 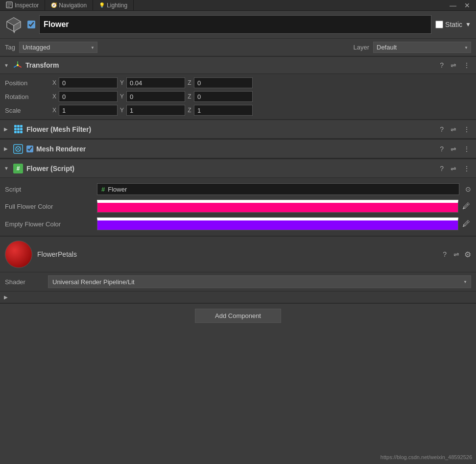 I want to click on mesh-filter-actions: ? ⇌ ⋮, so click(x=455, y=129).